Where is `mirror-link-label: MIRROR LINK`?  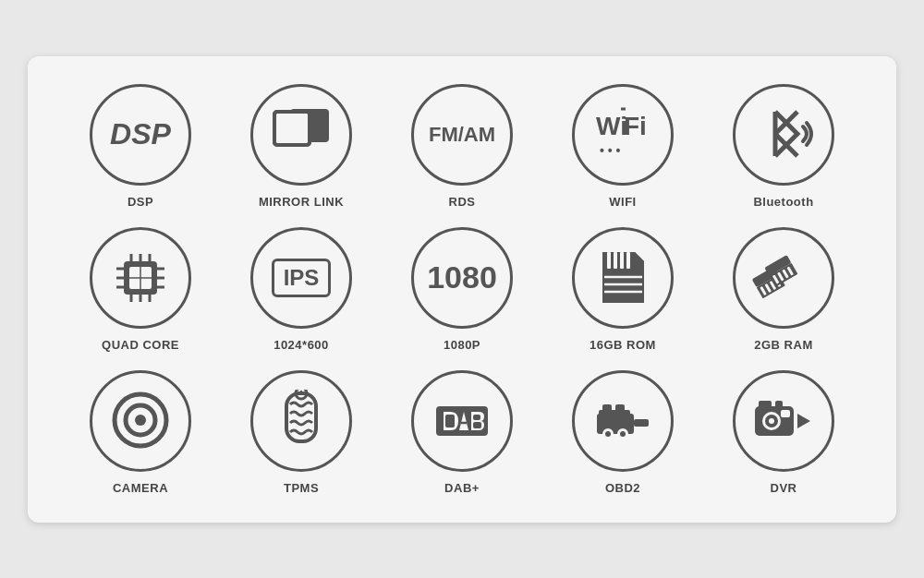 mirror-link-label: MIRROR LINK is located at coordinates (301, 201).